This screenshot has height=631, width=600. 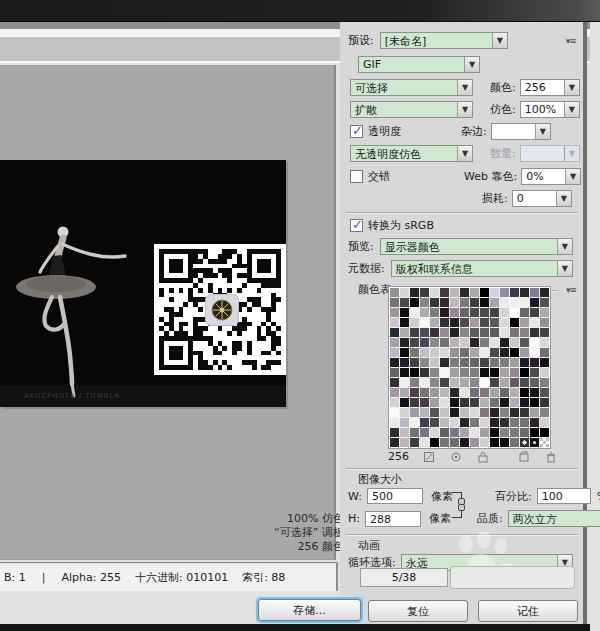 I want to click on transparency-dither-select: 无透明度仿色 ▼, so click(x=412, y=154).